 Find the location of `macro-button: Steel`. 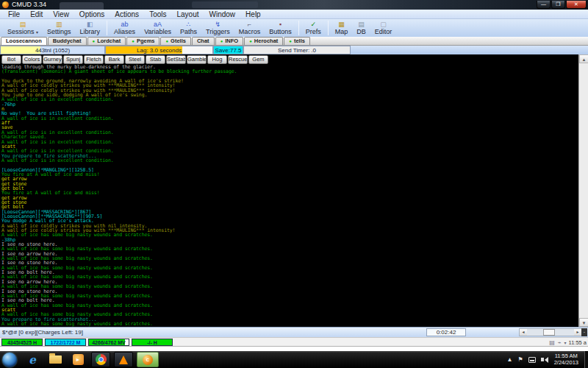

macro-button: Steel is located at coordinates (135, 60).